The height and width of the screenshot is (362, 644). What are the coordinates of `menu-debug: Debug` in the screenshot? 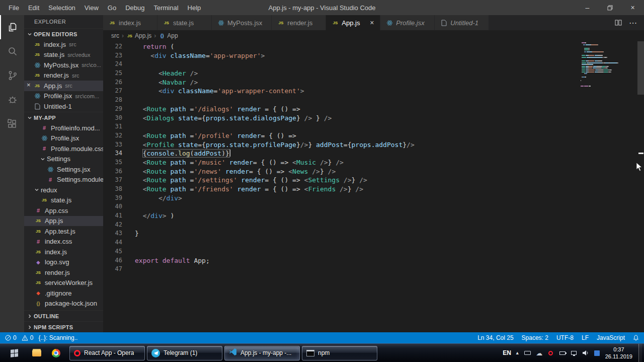 It's located at (135, 8).